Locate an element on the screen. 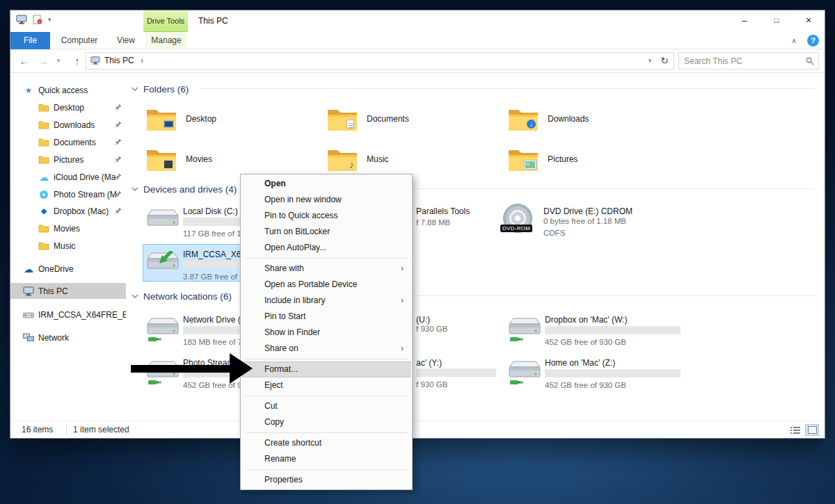  sidebar-item-onedrive: OneDrive is located at coordinates (68, 268).